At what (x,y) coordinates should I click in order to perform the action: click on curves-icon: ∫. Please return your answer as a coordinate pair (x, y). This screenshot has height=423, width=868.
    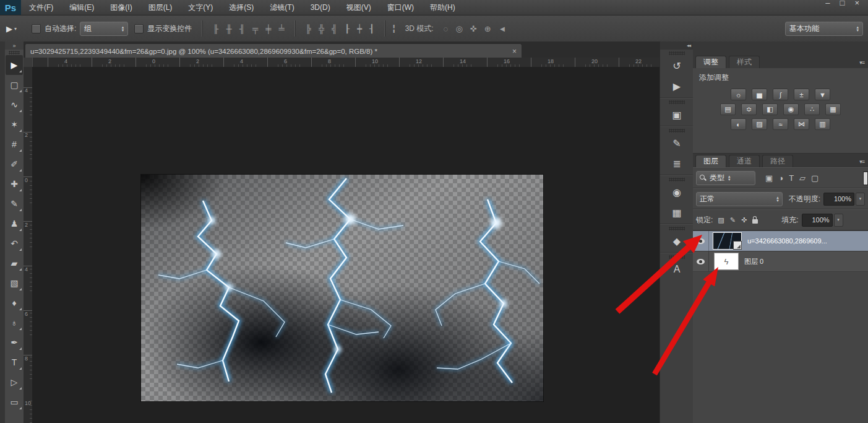
    Looking at the image, I should click on (781, 94).